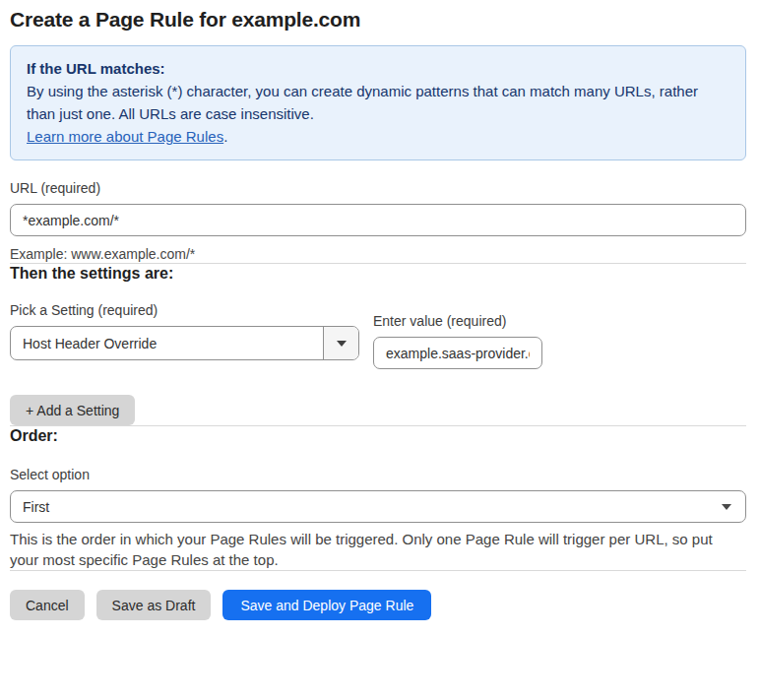 The width and height of the screenshot is (760, 700). What do you see at coordinates (378, 605) in the screenshot?
I see `footer-actions: Cancel Save as Draft Save and Deploy Pag…` at bounding box center [378, 605].